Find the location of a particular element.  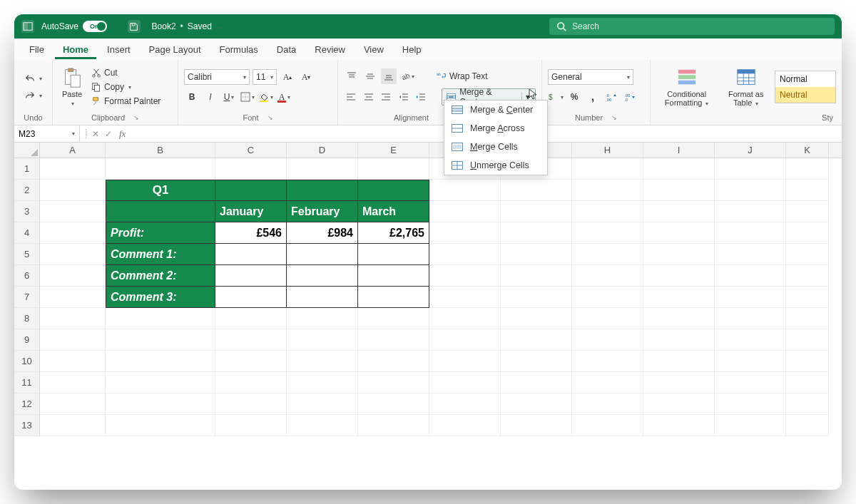

wrap-text-button: abWrap Text is located at coordinates (462, 76).